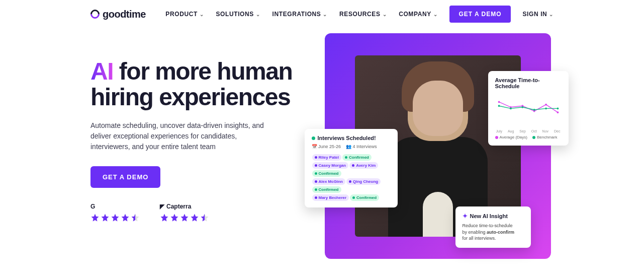  I want to click on get-demo-button: GET A DEMO, so click(480, 14).